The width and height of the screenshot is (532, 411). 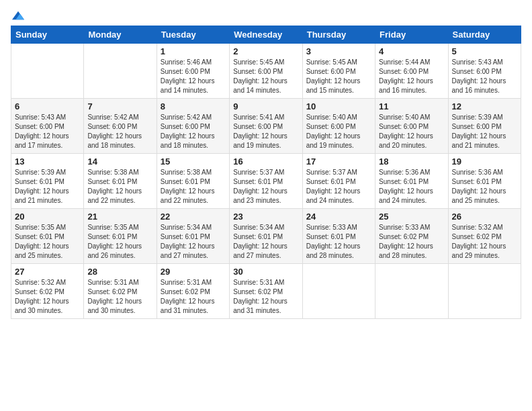 What do you see at coordinates (120, 35) in the screenshot?
I see `weekday-header-monday: Monday` at bounding box center [120, 35].